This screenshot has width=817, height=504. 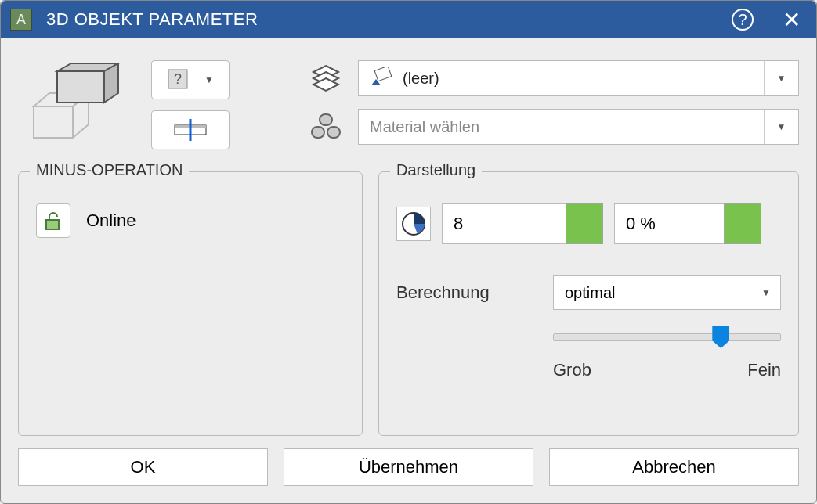 I want to click on layer-dropdown-label: (leer), so click(x=421, y=78).